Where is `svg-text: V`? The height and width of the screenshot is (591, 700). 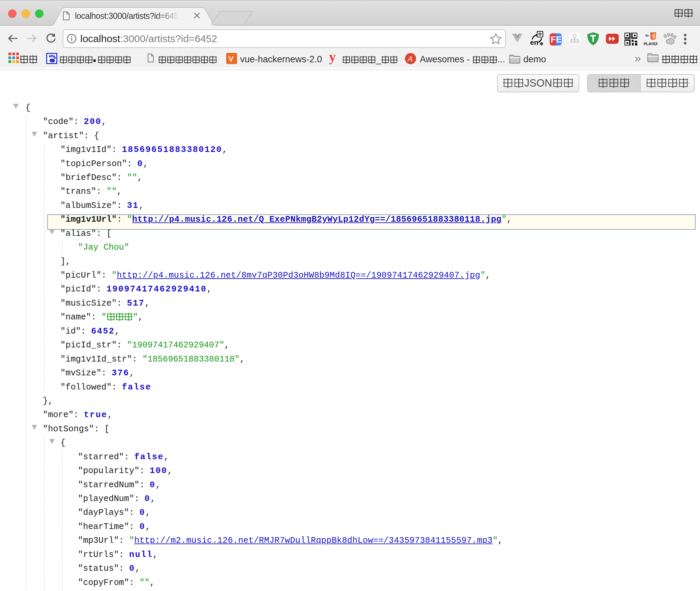
svg-text: V is located at coordinates (231, 59).